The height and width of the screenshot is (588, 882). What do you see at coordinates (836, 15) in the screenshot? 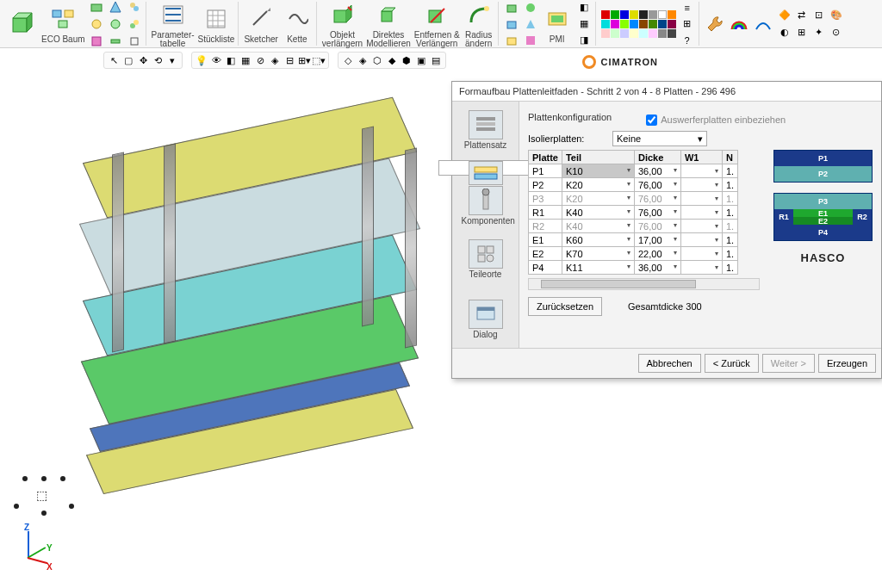
I see `tool-d: 🎨` at bounding box center [836, 15].